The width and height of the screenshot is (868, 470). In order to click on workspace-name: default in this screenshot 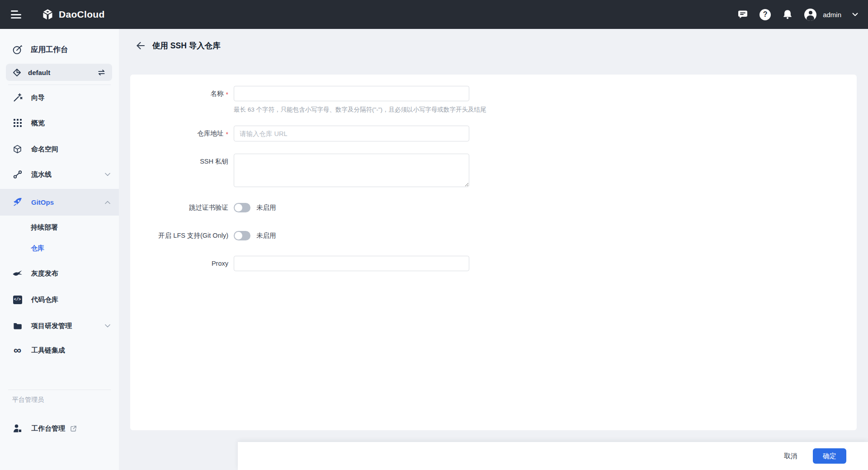, I will do `click(39, 72)`.